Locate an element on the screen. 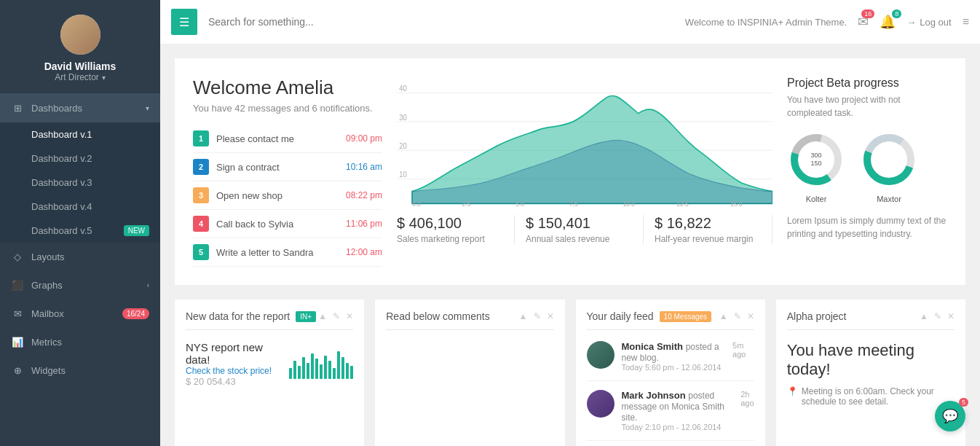 The height and width of the screenshot is (446, 980). project-subtitle: You have two project with not compleated… is located at coordinates (867, 106).